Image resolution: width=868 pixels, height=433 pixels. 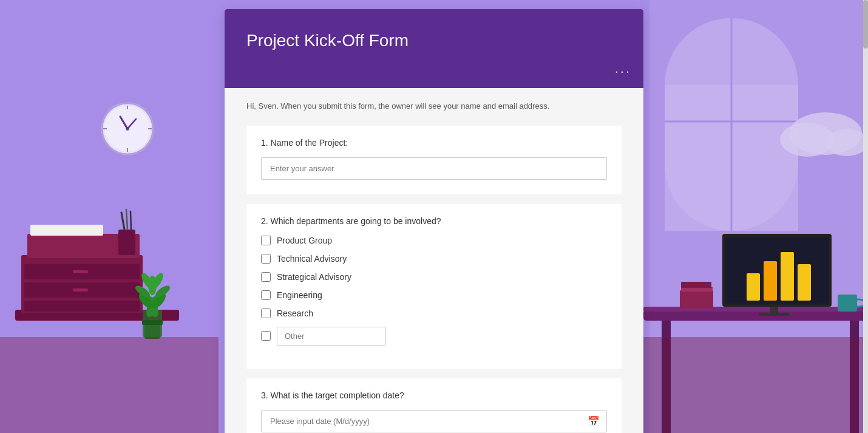 I want to click on form-header: Project Kick-Off Form ···, so click(x=434, y=49).